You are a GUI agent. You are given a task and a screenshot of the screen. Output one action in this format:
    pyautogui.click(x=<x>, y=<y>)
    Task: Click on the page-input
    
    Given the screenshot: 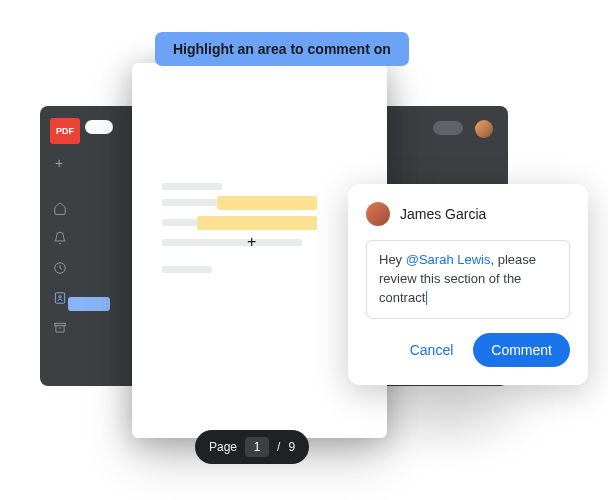 What is the action you would take?
    pyautogui.click(x=257, y=447)
    